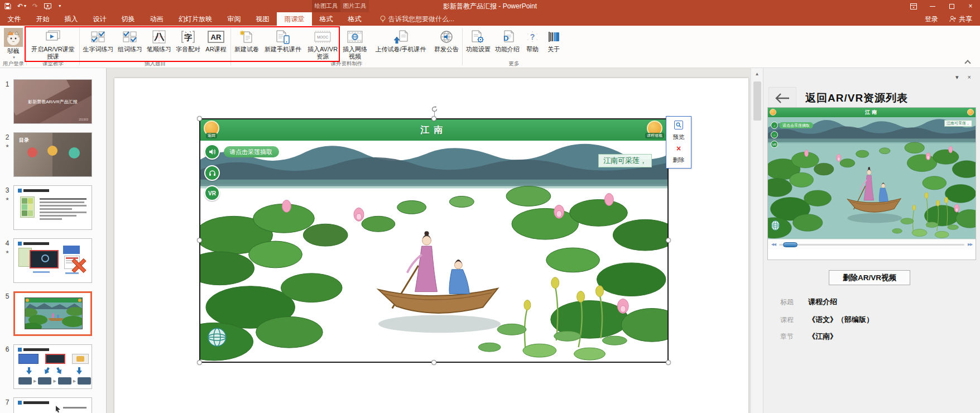 This screenshot has width=980, height=413. I want to click on delete-arvr-video-button: 删除AR/VR视频, so click(869, 278).